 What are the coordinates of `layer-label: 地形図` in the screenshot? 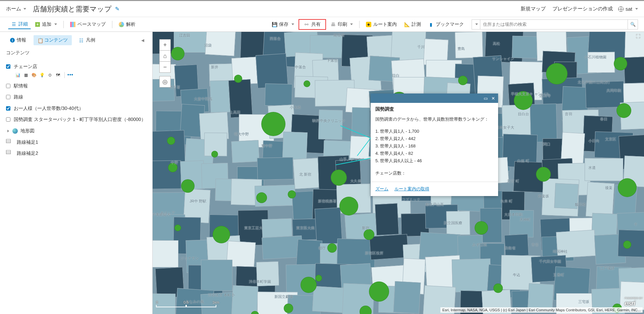 It's located at (28, 131).